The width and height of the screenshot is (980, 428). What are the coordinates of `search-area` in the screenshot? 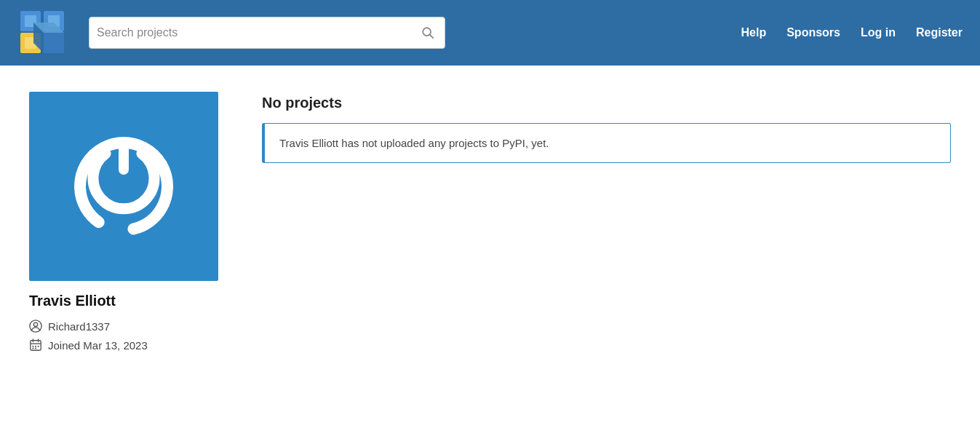 It's located at (267, 33).